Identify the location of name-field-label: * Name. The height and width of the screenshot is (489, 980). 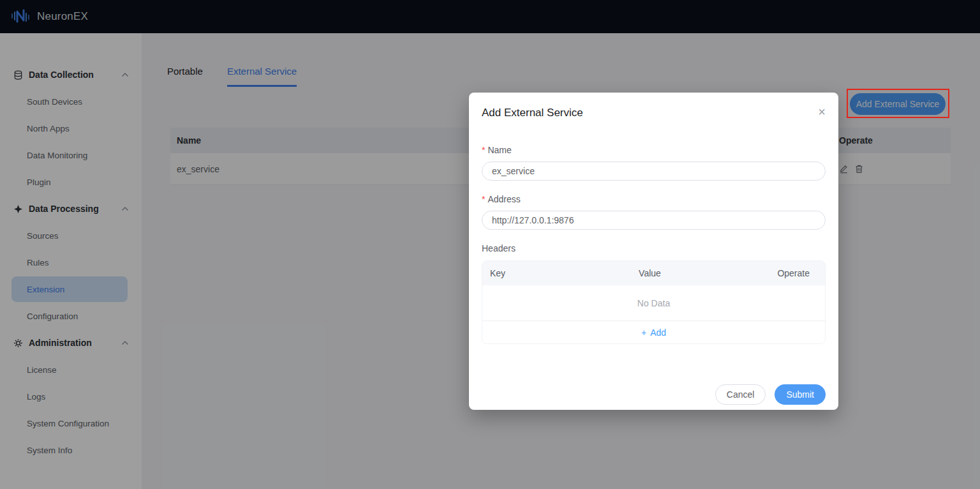
(653, 150).